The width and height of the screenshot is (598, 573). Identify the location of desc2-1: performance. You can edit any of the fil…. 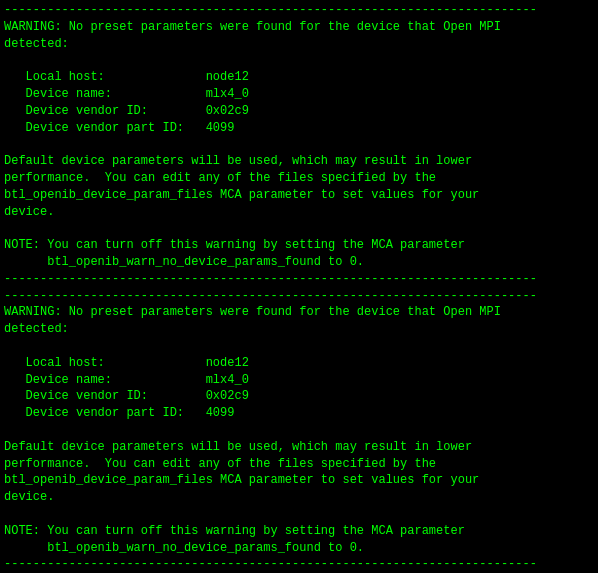
(299, 178).